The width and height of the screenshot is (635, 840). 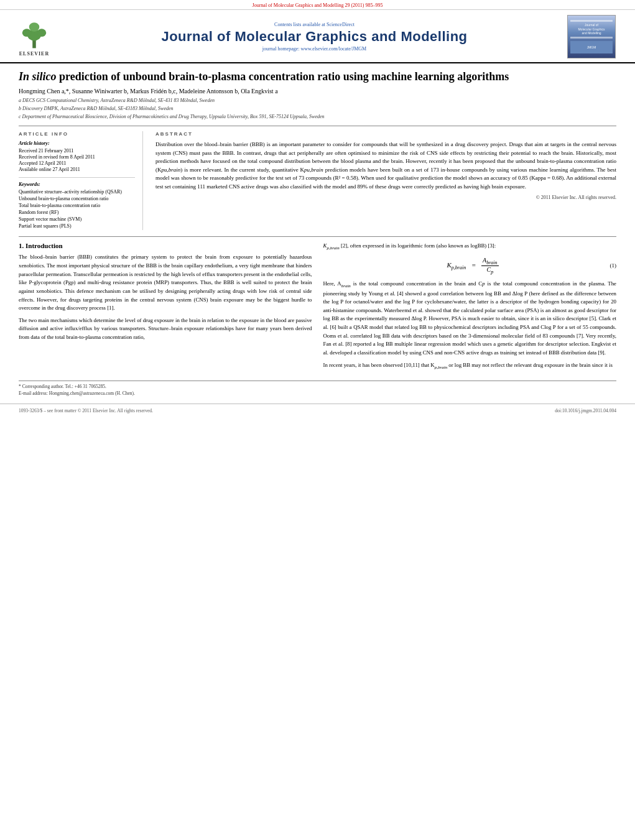 I want to click on accepted-date: Accepted 12 April 2011, so click(x=77, y=163).